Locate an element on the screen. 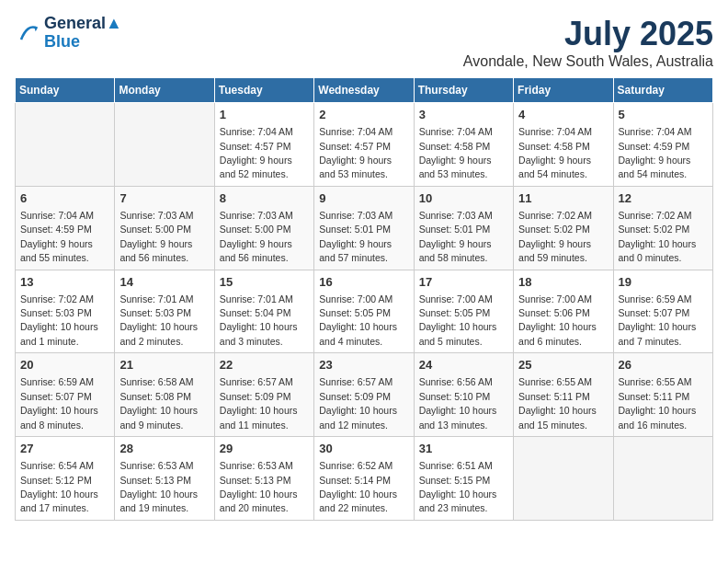 This screenshot has width=728, height=563. calendar-cell: 22 Sunrise: 6:57 AMSunset: 5:09 PMDaylig… is located at coordinates (264, 396).